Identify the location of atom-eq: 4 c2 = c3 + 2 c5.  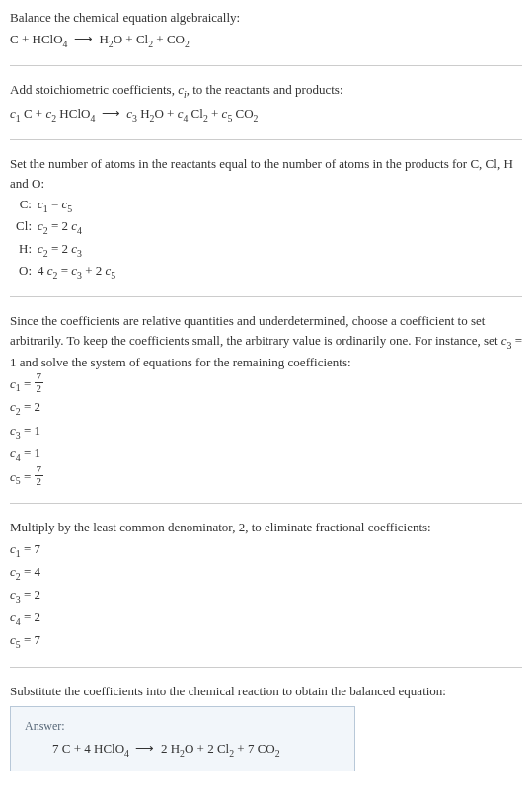
(280, 272).